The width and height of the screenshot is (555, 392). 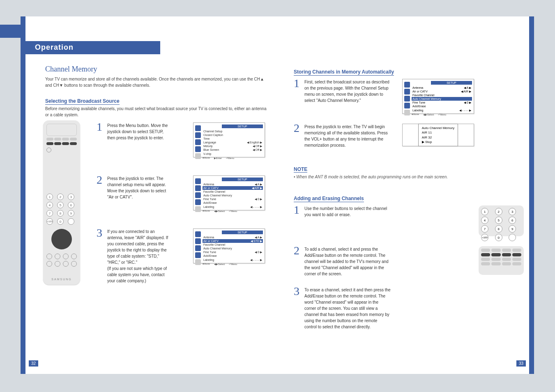 I want to click on remote-buttons-illustration, so click(x=501, y=261).